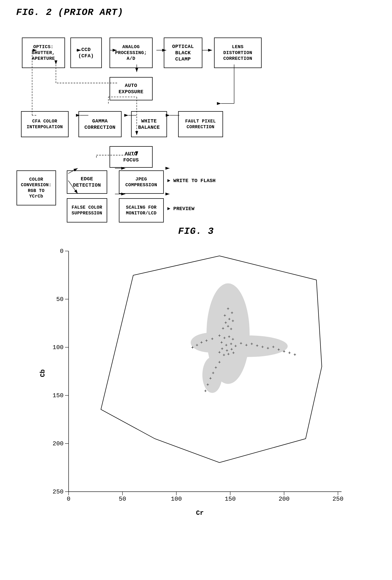  What do you see at coordinates (141, 210) in the screenshot?
I see `block-scaling: SCALING FORMONITOR/LCD` at bounding box center [141, 210].